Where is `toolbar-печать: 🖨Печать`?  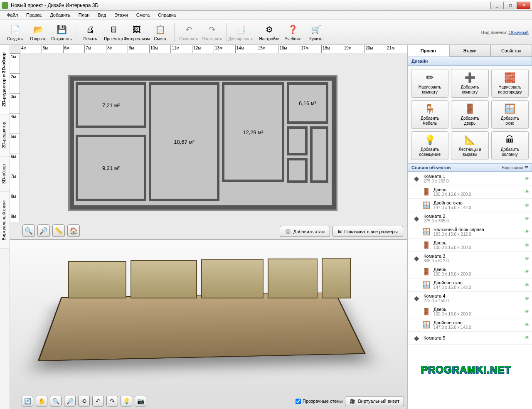 toolbar-печать: 🖨Печать is located at coordinates (90, 32).